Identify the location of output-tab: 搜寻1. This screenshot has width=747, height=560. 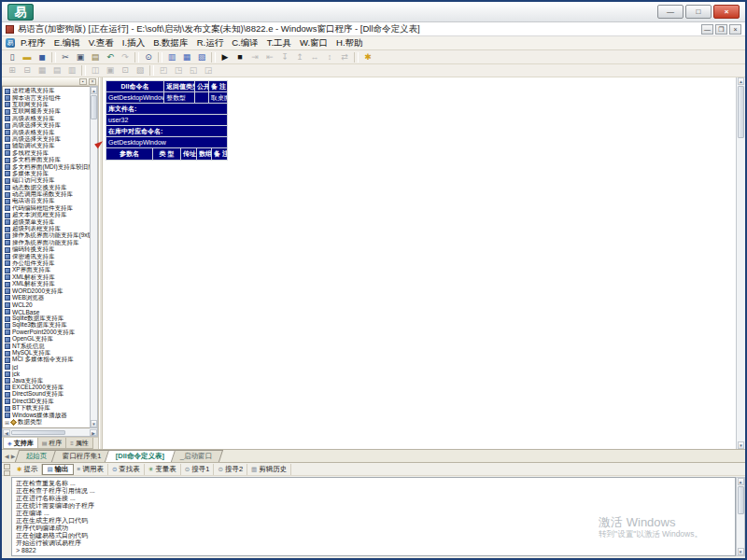
(198, 469).